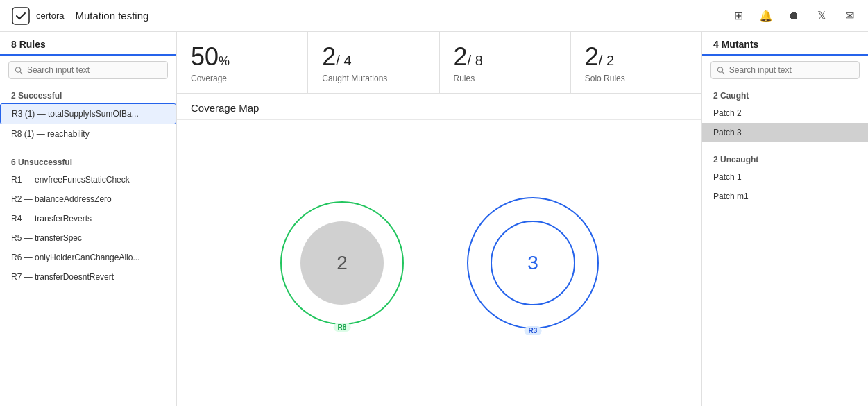  Describe the element at coordinates (342, 263) in the screenshot. I see `circle-r8: 2 R8` at that location.